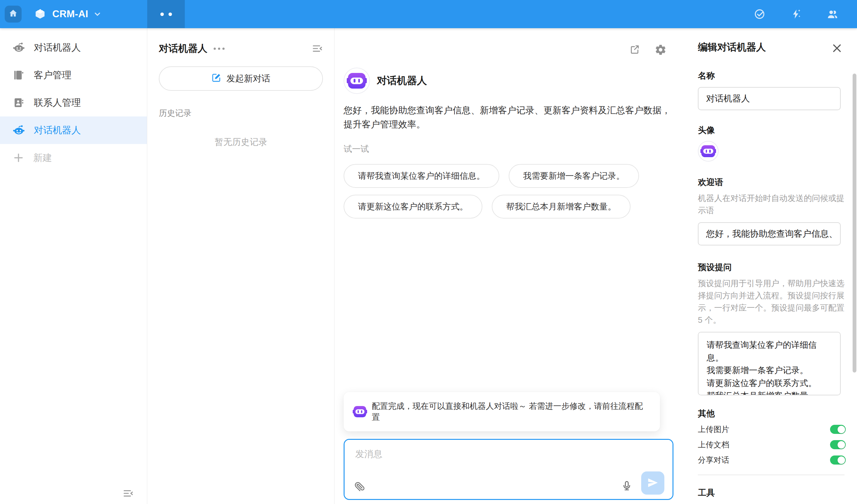 This screenshot has height=504, width=857. What do you see at coordinates (561, 207) in the screenshot?
I see `suggestion-pill: 帮我汇总本月新增客户数量。` at bounding box center [561, 207].